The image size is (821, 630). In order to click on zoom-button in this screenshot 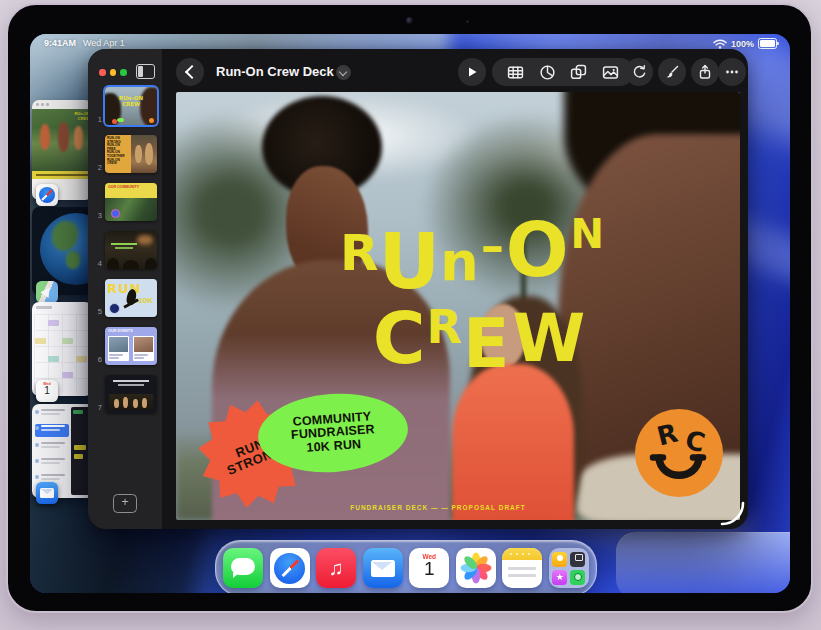, I will do `click(124, 72)`.